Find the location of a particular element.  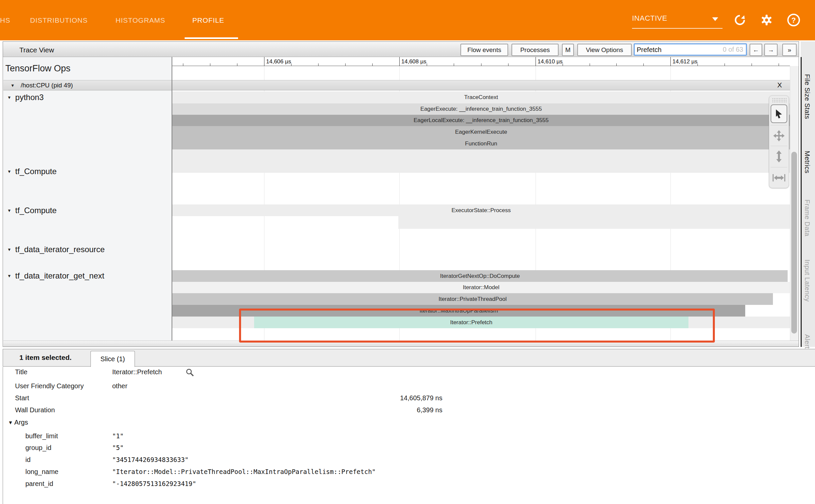

chevron-down-icon is located at coordinates (715, 19).